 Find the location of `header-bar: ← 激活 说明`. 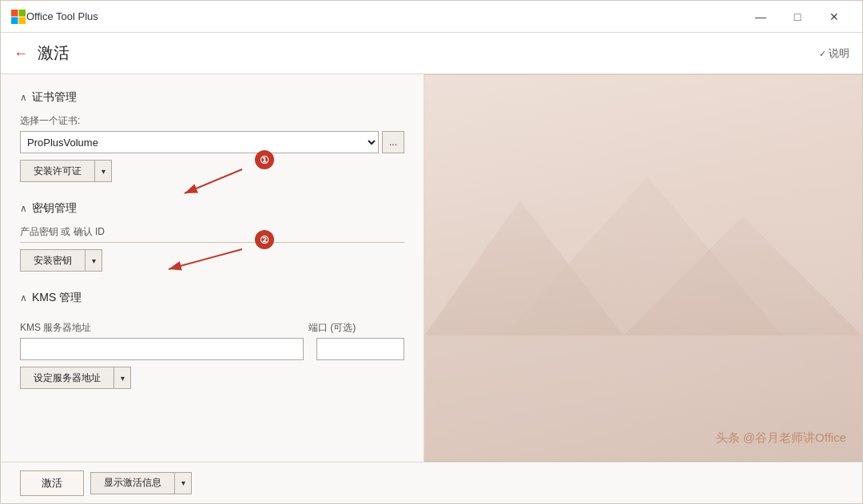

header-bar: ← 激活 说明 is located at coordinates (432, 54).